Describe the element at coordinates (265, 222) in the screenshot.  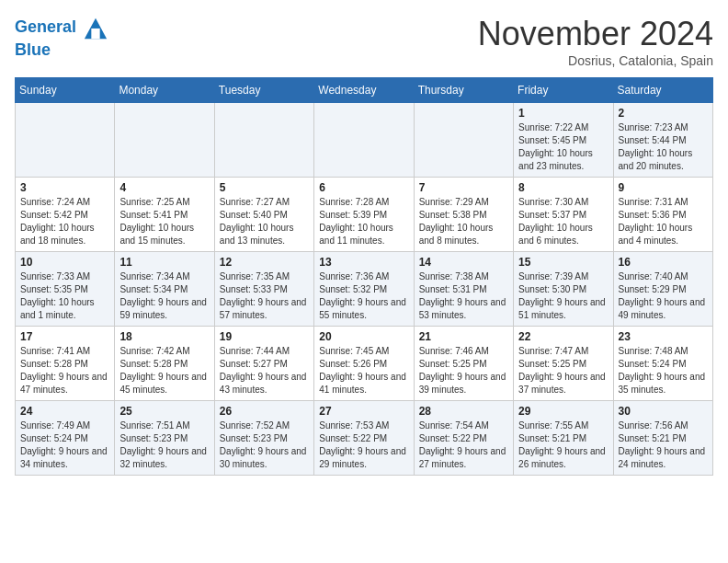
I see `day-info: Sunrise: 7:27 AM Sunset: 5:40 PM Dayligh…` at that location.